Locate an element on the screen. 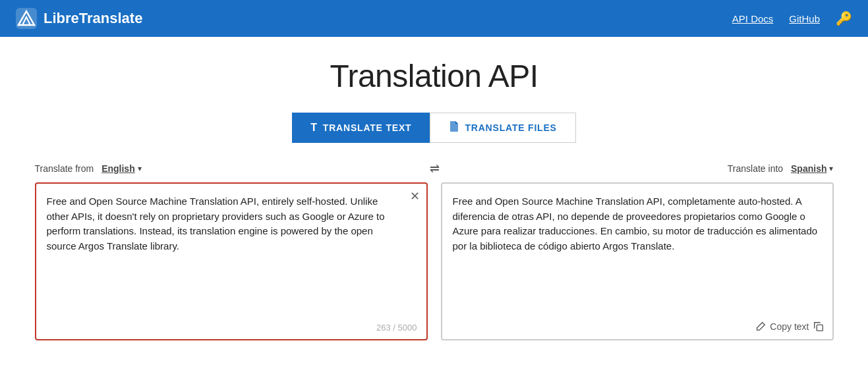 This screenshot has height=374, width=868. translate-text-icon: T is located at coordinates (314, 128).